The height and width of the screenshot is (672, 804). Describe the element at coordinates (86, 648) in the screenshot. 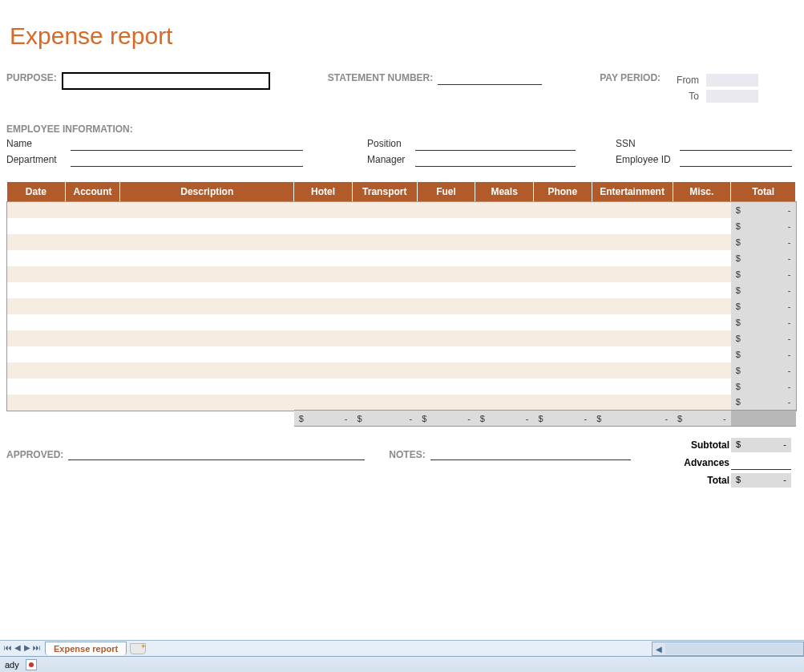

I see `sheet-tab-expense-report: Expense report` at that location.